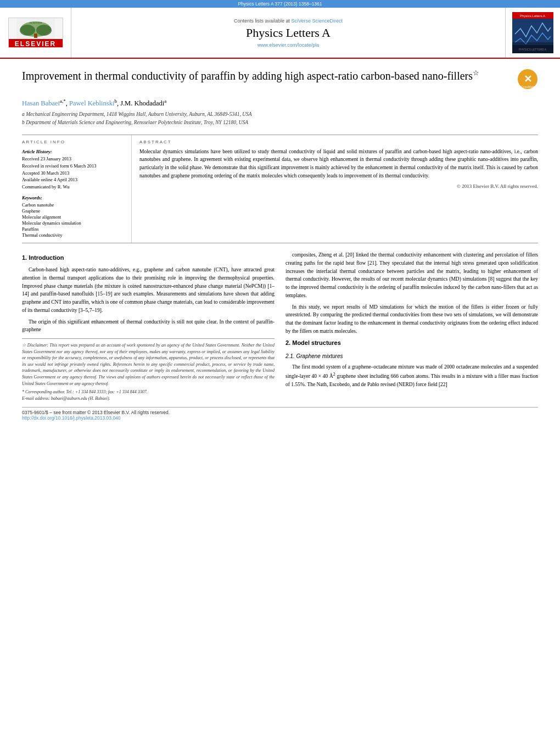  Describe the element at coordinates (74, 142) in the screenshot. I see `article-info-title: ARTICLE INFO` at that location.